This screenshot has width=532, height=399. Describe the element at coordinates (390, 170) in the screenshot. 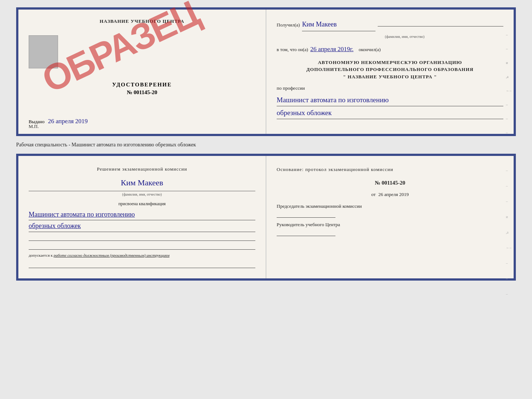

I see `osnovaniye-title: Основание: протокол экзаменационной коми…` at that location.